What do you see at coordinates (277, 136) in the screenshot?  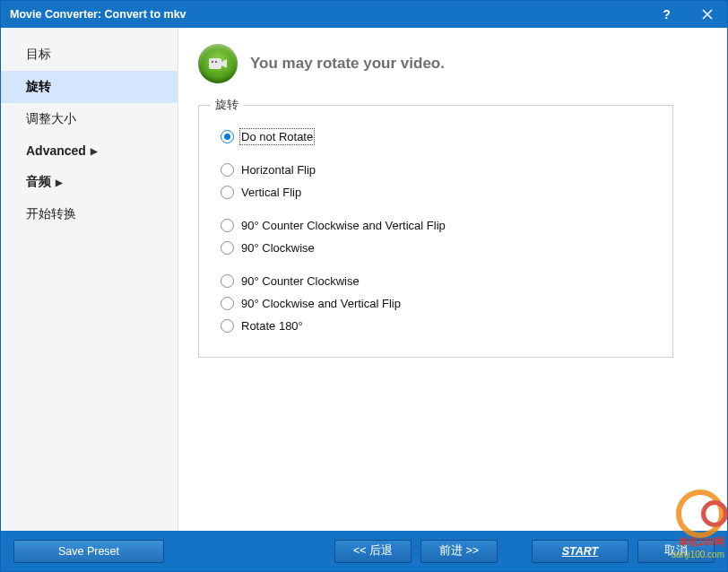 I see `radio-label: Do not Rotate` at bounding box center [277, 136].